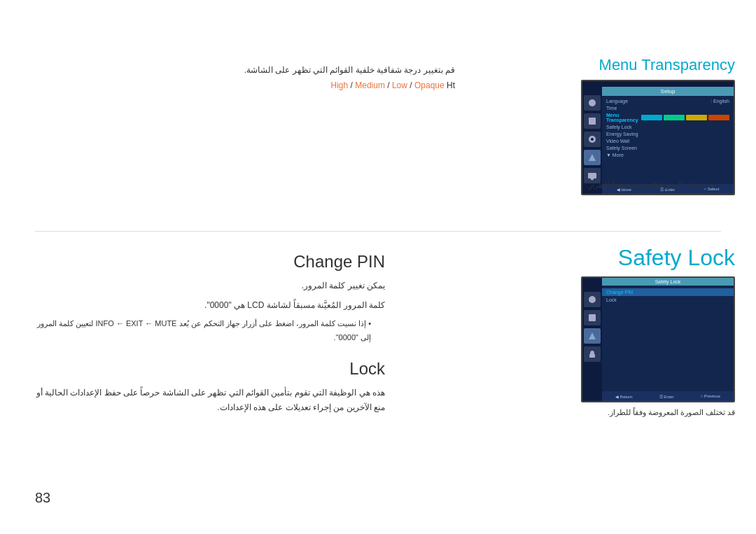 The width and height of the screenshot is (756, 534). Describe the element at coordinates (622, 134) in the screenshot. I see `menu-label-energy: Energy Saving` at that location.